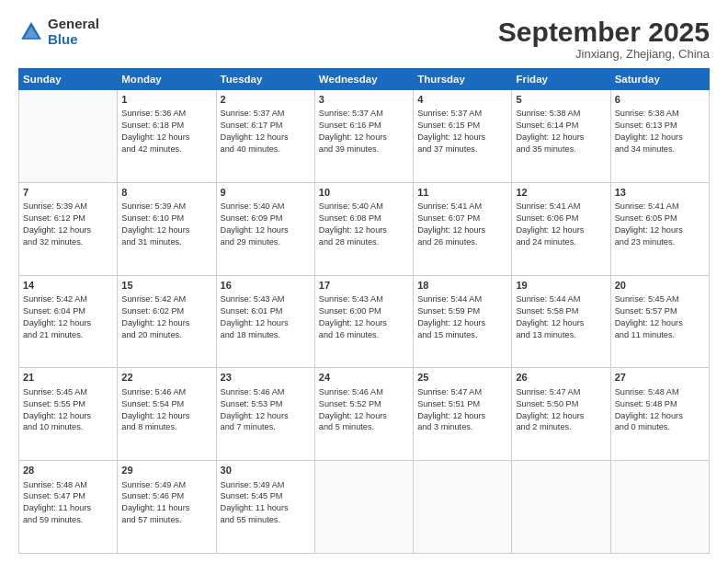 The width and height of the screenshot is (728, 563). What do you see at coordinates (550, 410) in the screenshot?
I see `day-info: Sunrise: 5:47 AM Sunset: 5:50 PM Dayligh…` at bounding box center [550, 410].